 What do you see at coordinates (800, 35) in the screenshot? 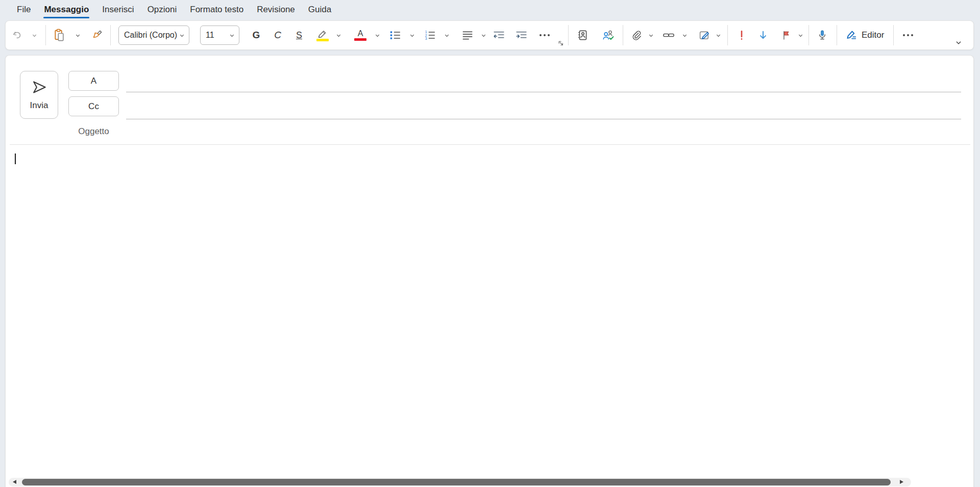
I see `flag-dropdown-button` at bounding box center [800, 35].